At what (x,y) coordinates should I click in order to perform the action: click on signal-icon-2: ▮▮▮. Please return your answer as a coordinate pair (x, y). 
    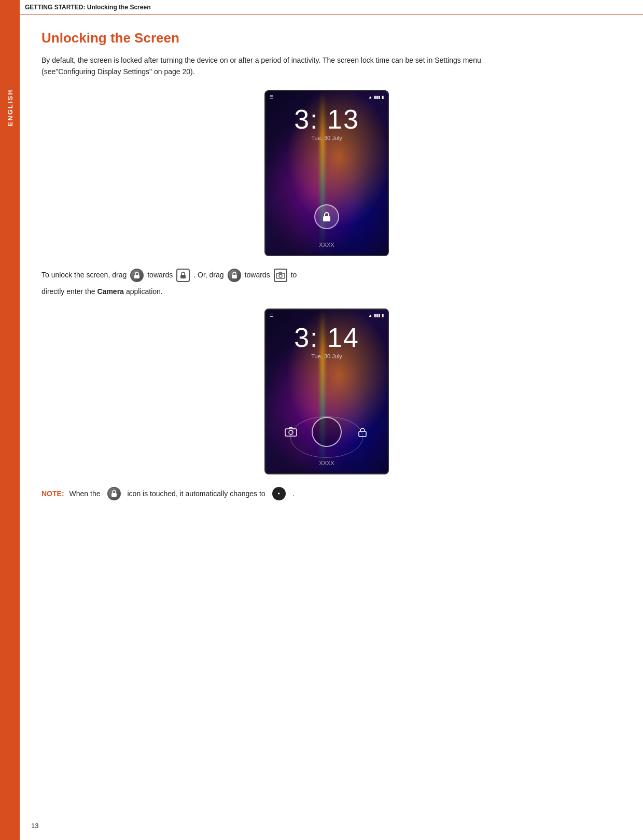
    Looking at the image, I should click on (377, 315).